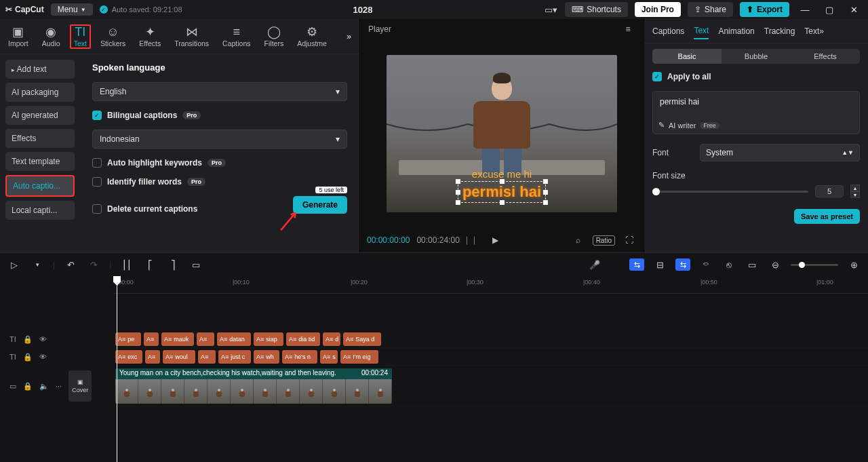  What do you see at coordinates (220, 92) in the screenshot?
I see `spoken-language-select: English▾` at bounding box center [220, 92].